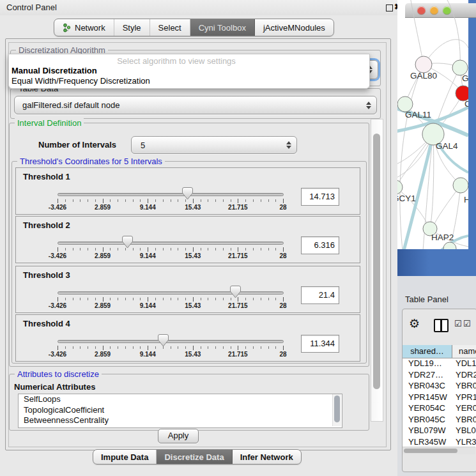 The image size is (476, 476). I want to click on table-panel-title: Table Panel, so click(427, 299).